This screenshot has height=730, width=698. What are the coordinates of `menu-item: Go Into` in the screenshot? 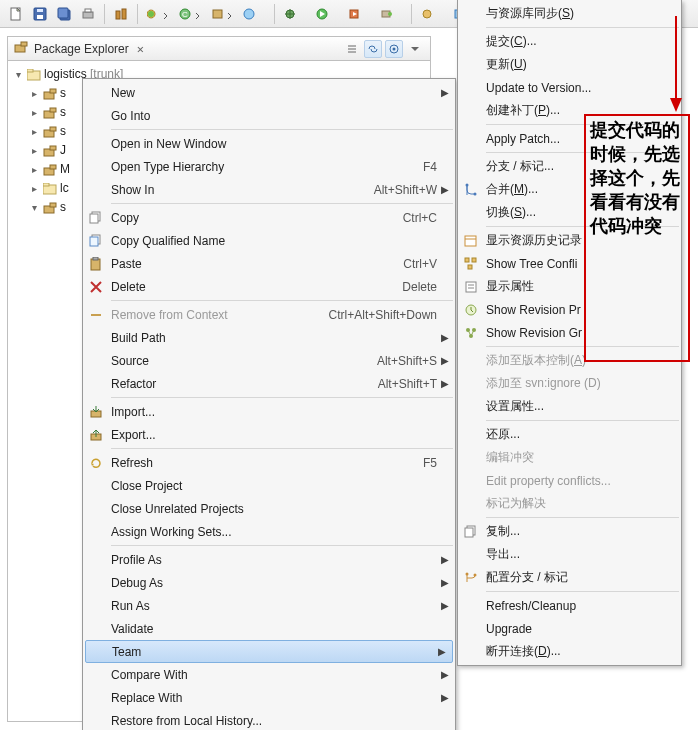 It's located at (269, 116).